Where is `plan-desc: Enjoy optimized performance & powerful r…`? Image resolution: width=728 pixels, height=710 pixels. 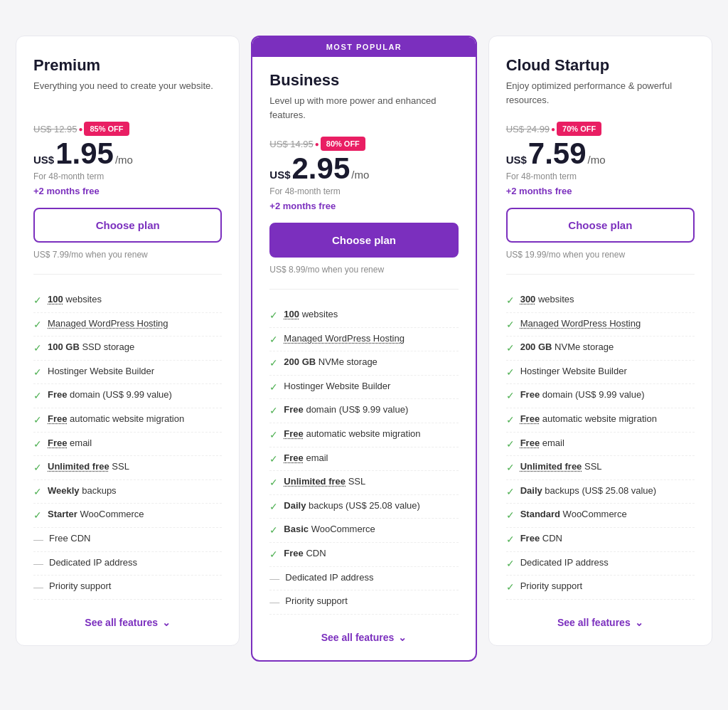
plan-desc: Enjoy optimized performance & powerful r… is located at coordinates (600, 94).